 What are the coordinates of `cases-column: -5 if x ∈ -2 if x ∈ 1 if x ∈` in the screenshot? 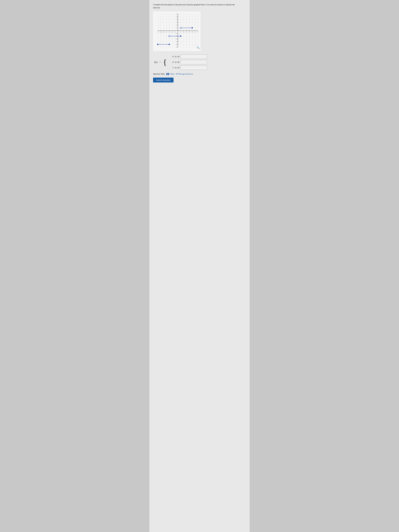 It's located at (188, 62).